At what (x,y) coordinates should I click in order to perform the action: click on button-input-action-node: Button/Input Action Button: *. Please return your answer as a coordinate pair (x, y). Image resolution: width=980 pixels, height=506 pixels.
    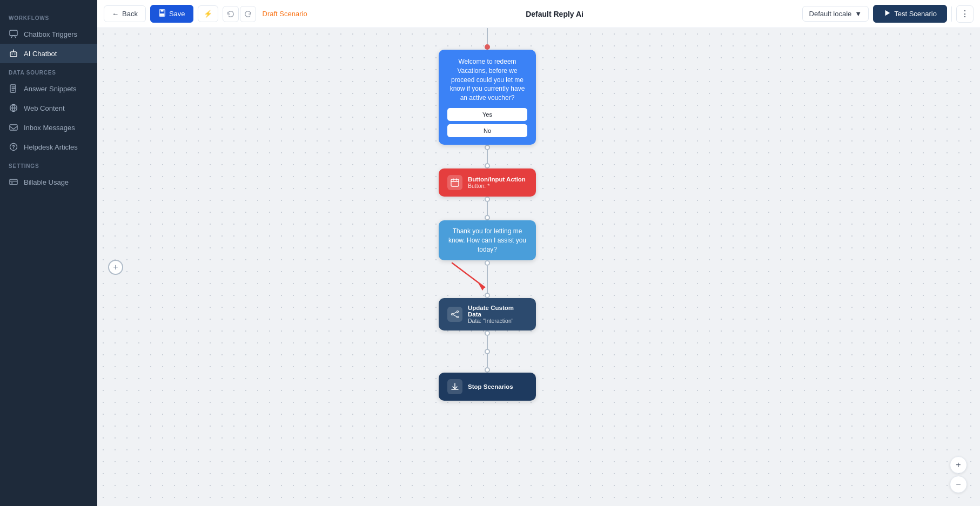
    Looking at the image, I should click on (487, 183).